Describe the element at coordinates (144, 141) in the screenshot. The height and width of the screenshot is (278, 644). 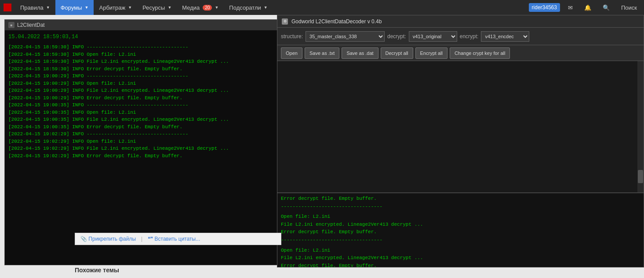
I see `log-line: [2022-04-15 19:02:29] INFO Open file: L2…` at that location.